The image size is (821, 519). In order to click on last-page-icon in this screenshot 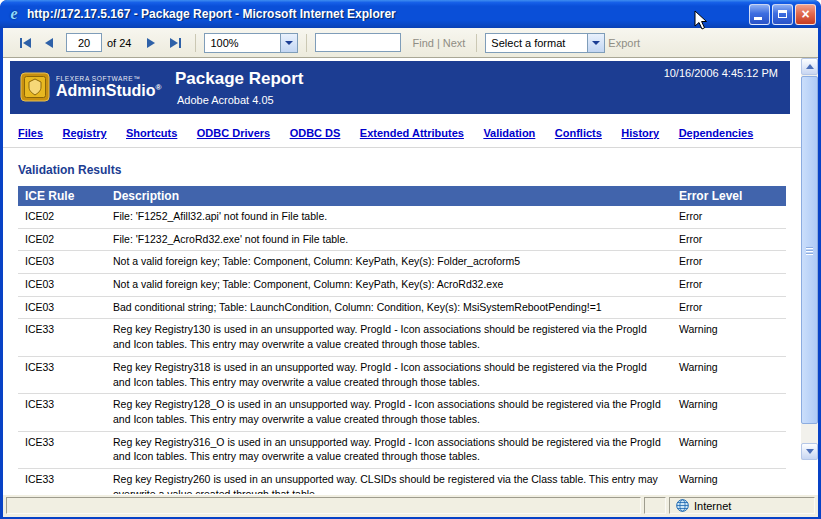, I will do `click(180, 43)`.